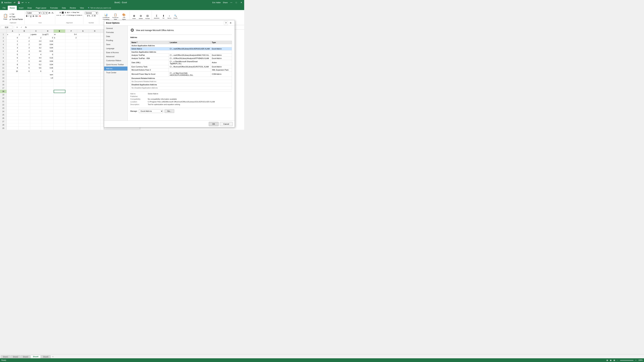  Describe the element at coordinates (48, 111) in the screenshot. I see `cell-D24` at that location.